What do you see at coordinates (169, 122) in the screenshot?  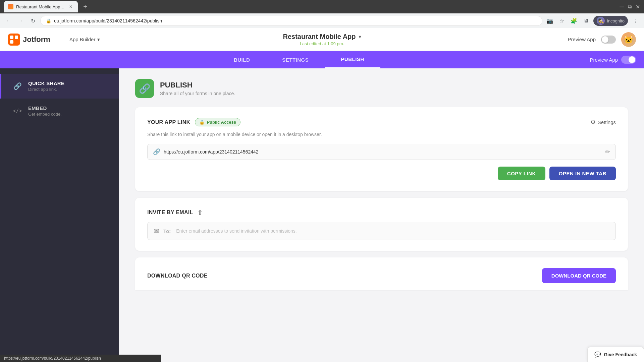 I see `app-link-section-title: YOUR APP LINK` at bounding box center [169, 122].